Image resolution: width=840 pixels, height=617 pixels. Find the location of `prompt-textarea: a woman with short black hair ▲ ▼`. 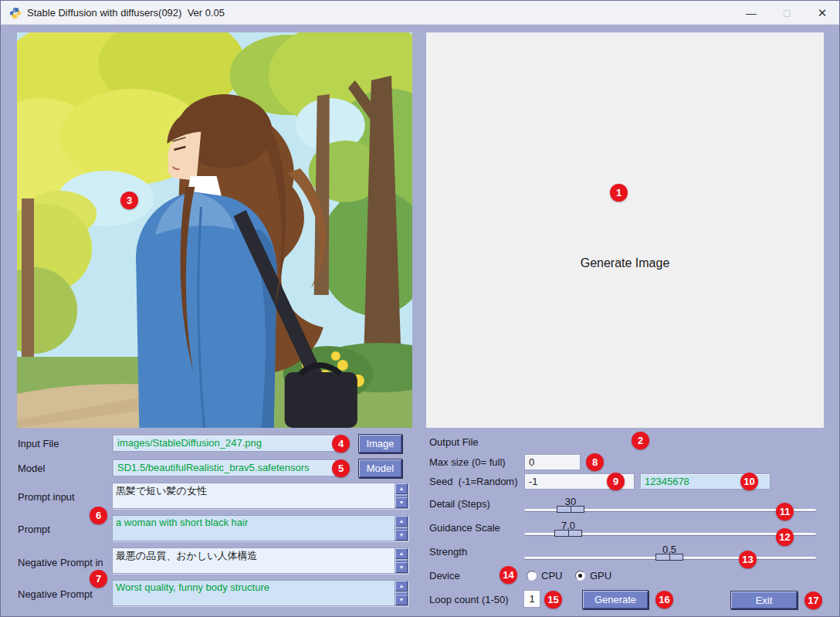

prompt-textarea: a woman with short black hair ▲ ▼ is located at coordinates (260, 528).